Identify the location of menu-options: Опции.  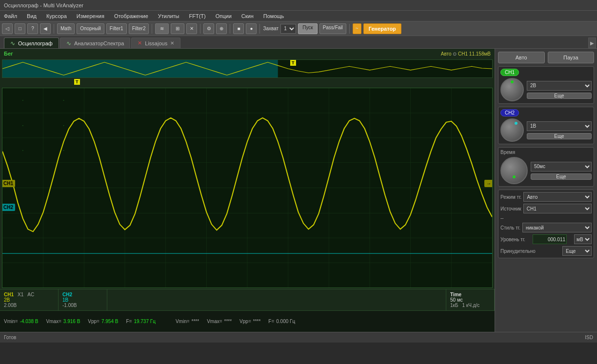
(223, 16).